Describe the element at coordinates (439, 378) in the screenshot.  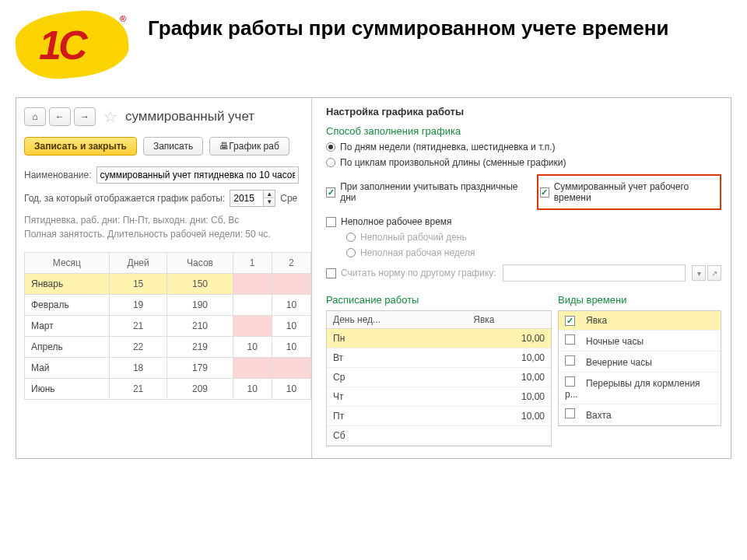
I see `schedule-table: День нед... Явка Пн10,00Вт10,00Ср10,00Чт…` at that location.